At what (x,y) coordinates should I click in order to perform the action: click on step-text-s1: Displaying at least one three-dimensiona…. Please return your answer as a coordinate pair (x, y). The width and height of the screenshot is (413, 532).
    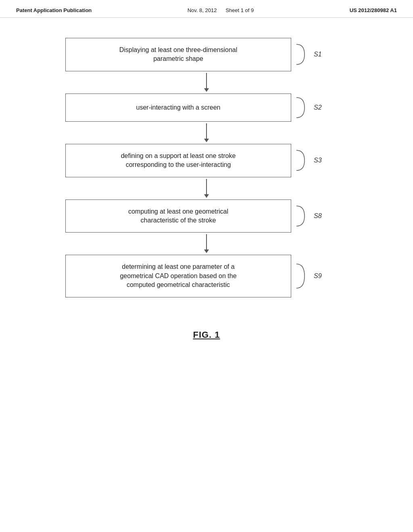
    Looking at the image, I should click on (178, 55).